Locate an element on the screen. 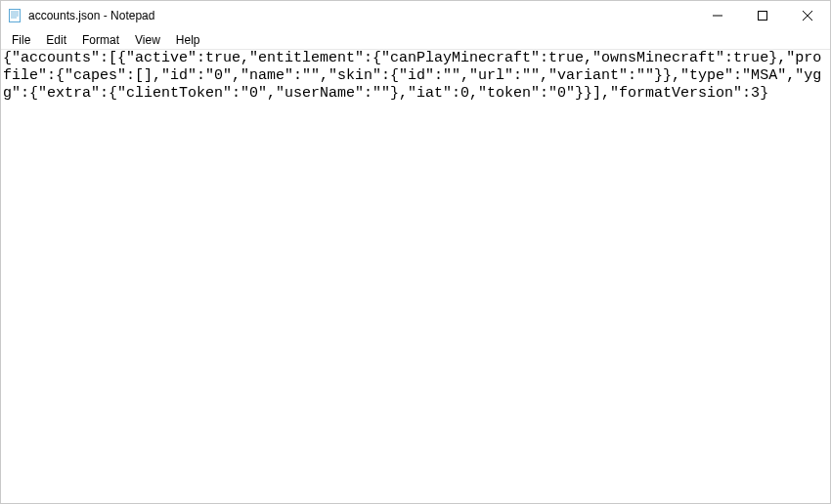 The image size is (831, 504). menu-edit: Edit is located at coordinates (57, 40).